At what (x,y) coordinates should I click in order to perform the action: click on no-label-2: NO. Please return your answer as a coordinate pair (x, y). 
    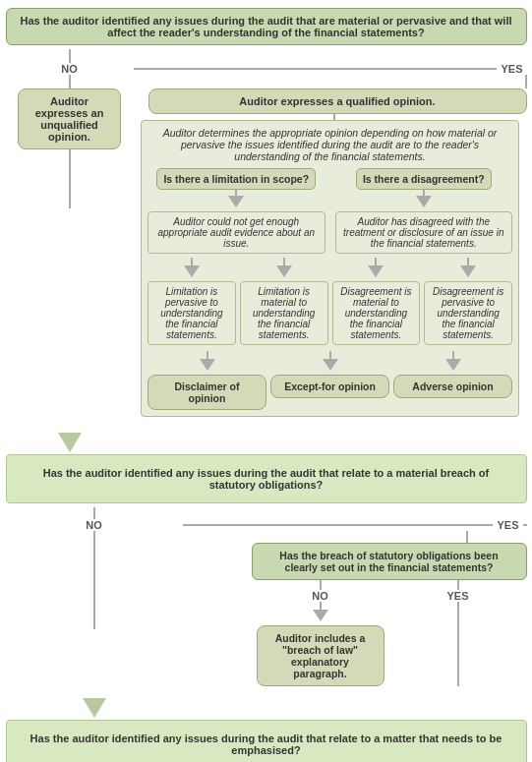
    Looking at the image, I should click on (94, 525).